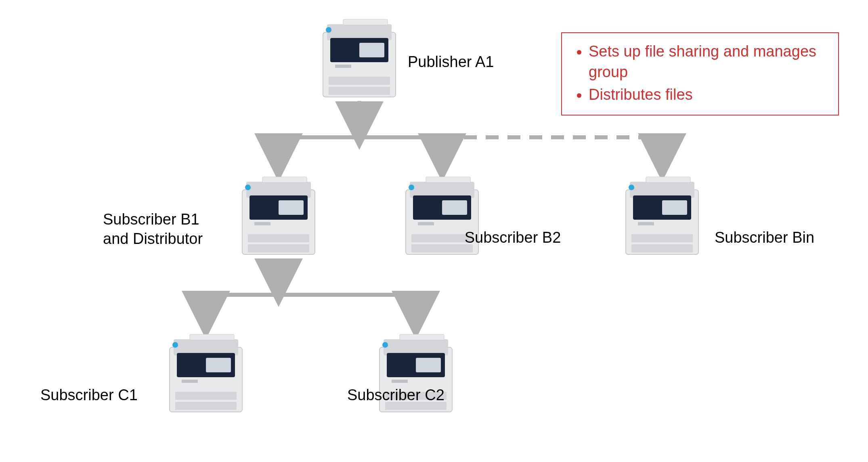  What do you see at coordinates (206, 370) in the screenshot?
I see `node-subscriber-c1` at bounding box center [206, 370].